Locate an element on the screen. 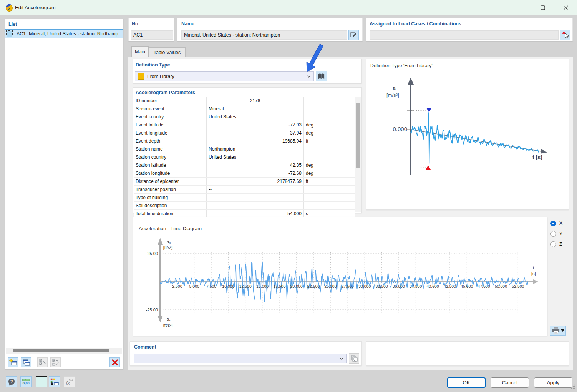 The image size is (577, 392). accelerogram-list: AC1Mineral, United States - station: Nor… is located at coordinates (64, 34).